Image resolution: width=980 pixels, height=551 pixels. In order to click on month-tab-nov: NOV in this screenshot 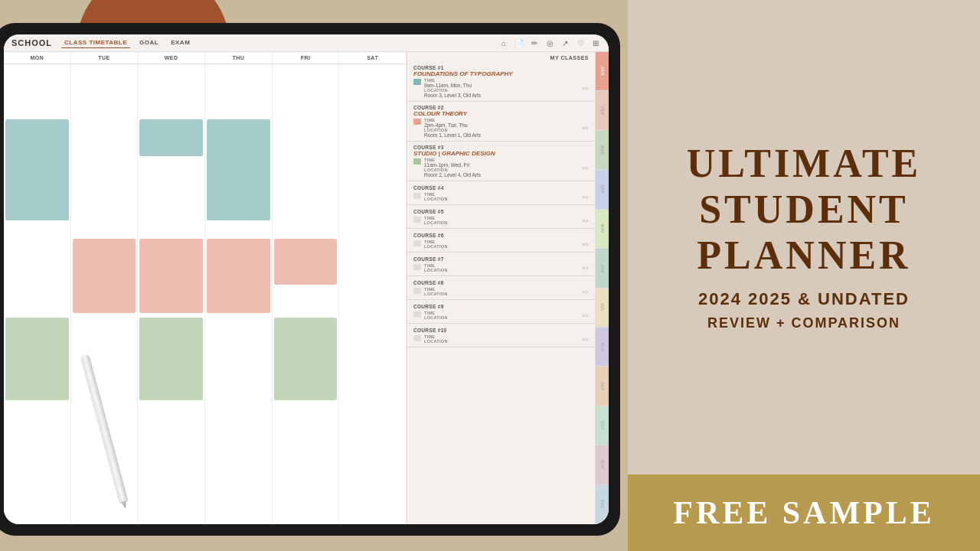, I will do `click(602, 465)`.